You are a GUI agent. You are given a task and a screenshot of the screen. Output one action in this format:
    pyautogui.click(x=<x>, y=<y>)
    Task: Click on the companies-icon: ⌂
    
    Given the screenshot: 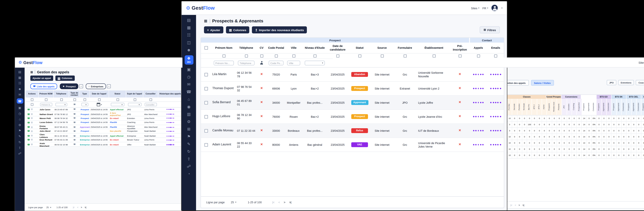 What is the action you would take?
    pyautogui.click(x=20, y=119)
    